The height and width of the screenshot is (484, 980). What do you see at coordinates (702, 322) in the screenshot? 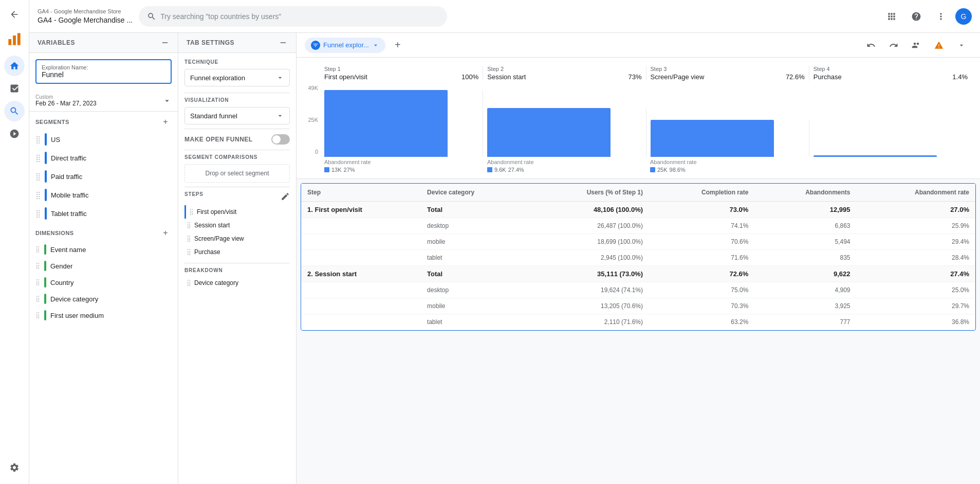
I see `cell-completion-7: 63.2%` at bounding box center [702, 322].